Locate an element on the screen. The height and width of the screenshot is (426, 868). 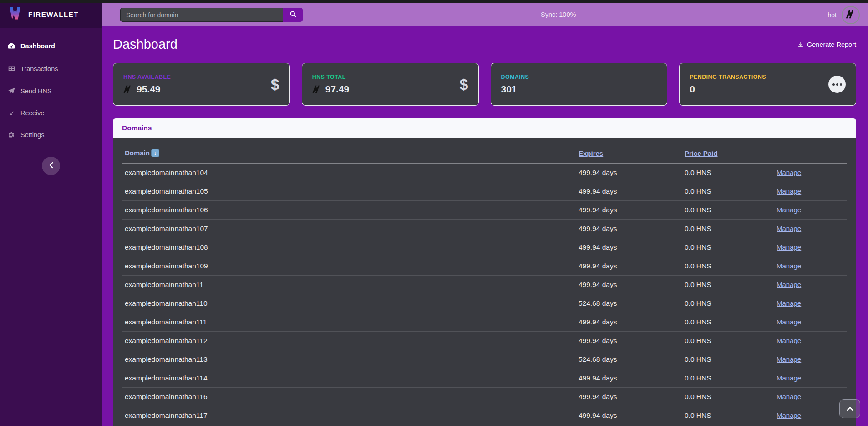
domain-cell: exampledomainnathan107 is located at coordinates (349, 229).